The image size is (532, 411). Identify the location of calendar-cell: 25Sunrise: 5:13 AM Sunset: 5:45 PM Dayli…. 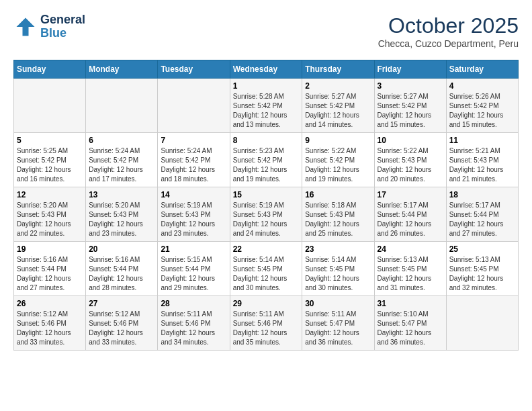
(482, 269).